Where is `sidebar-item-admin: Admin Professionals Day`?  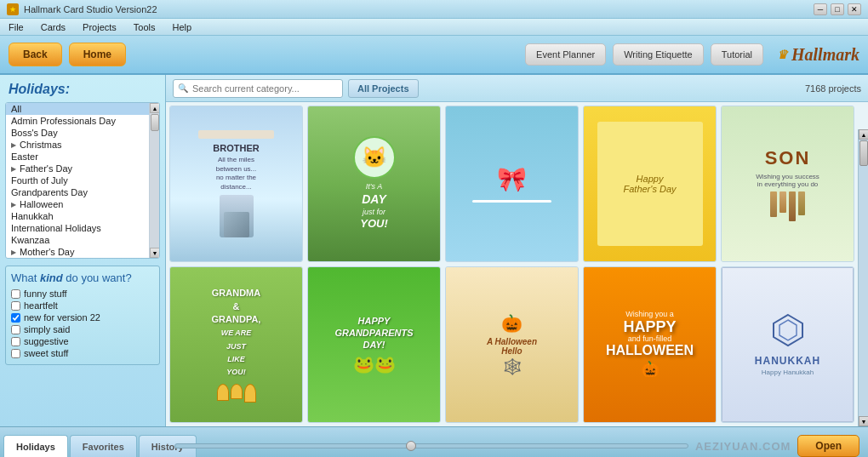 sidebar-item-admin: Admin Professionals Day is located at coordinates (77, 121).